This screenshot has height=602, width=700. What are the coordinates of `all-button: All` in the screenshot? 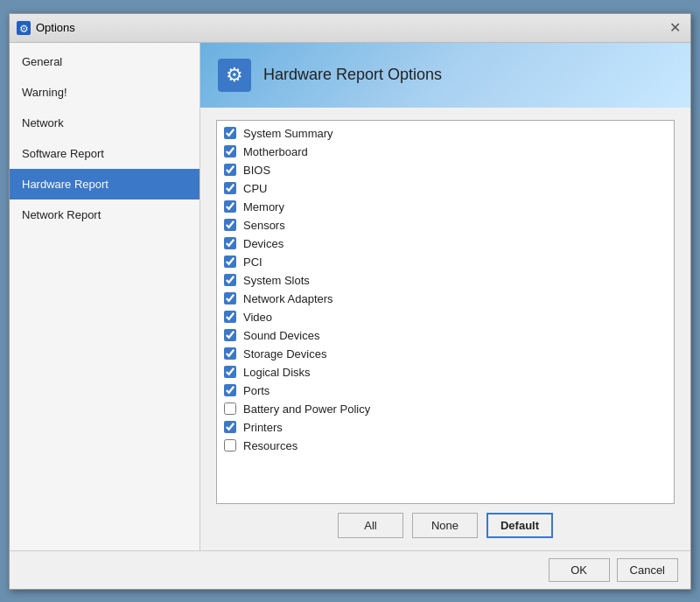 It's located at (371, 525).